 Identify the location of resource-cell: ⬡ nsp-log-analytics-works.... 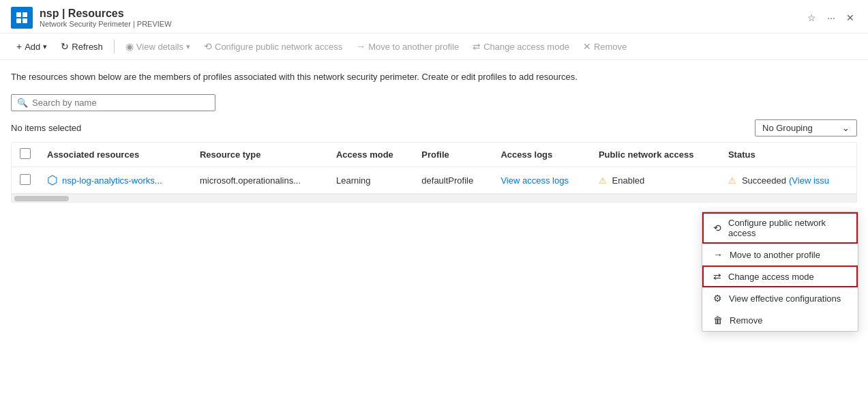
(115, 180).